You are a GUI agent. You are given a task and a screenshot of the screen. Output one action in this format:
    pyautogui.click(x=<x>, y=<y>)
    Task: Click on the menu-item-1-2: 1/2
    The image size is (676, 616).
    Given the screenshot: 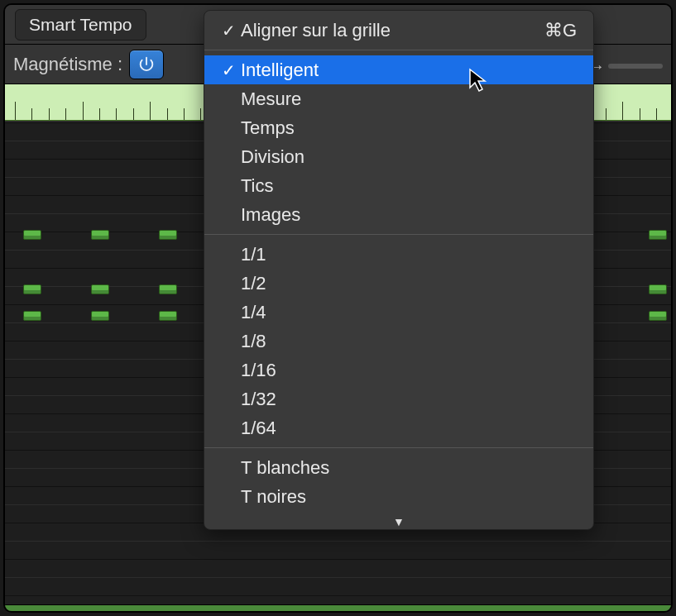 What is the action you would take?
    pyautogui.click(x=399, y=283)
    